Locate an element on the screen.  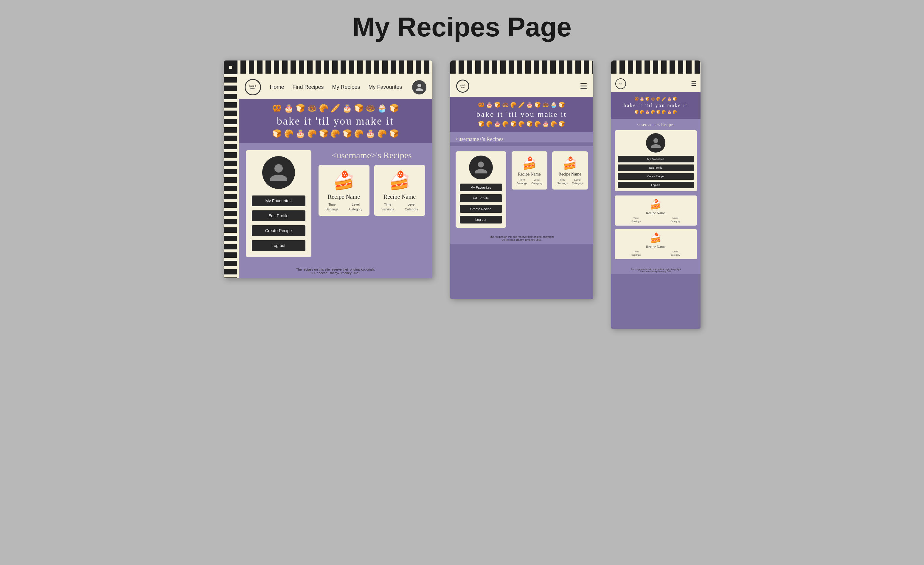
tablet-recipe-meta-2: Time Level Servings Category is located at coordinates (570, 181).